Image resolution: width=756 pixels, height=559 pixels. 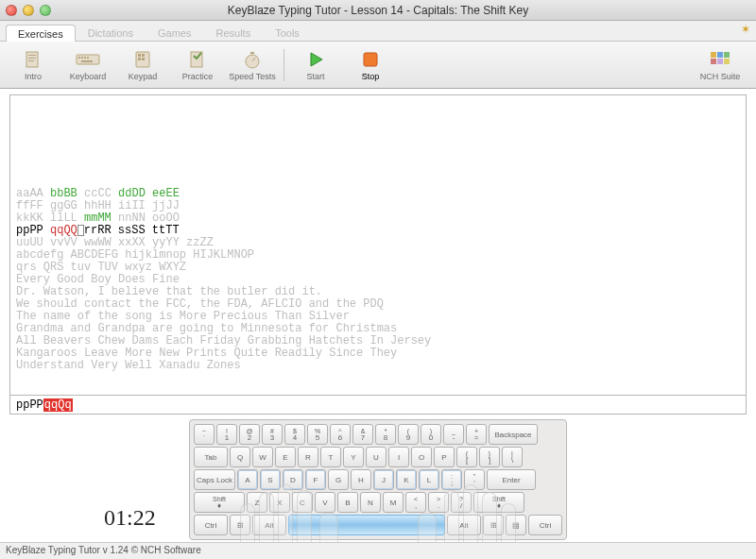 I want to click on tab-results: Results, so click(x=232, y=32).